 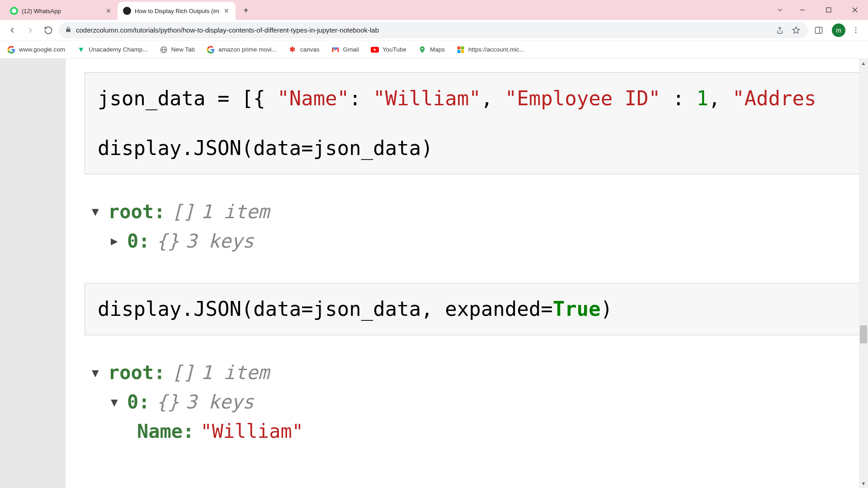 I want to click on browser-toolbar: coderzcolumn.com/tutorials/python/how-to…, so click(x=434, y=30).